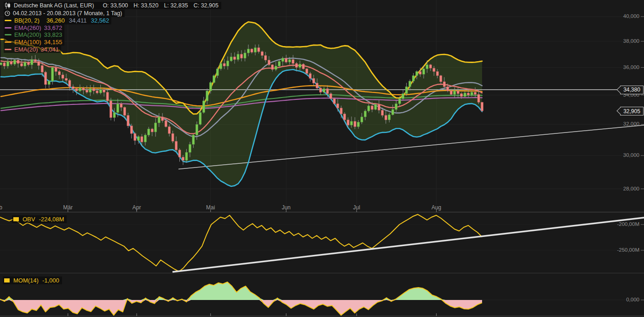 The image size is (644, 317). I want to click on legend-item-ema100: EMA(100) 34,155, so click(34, 42).